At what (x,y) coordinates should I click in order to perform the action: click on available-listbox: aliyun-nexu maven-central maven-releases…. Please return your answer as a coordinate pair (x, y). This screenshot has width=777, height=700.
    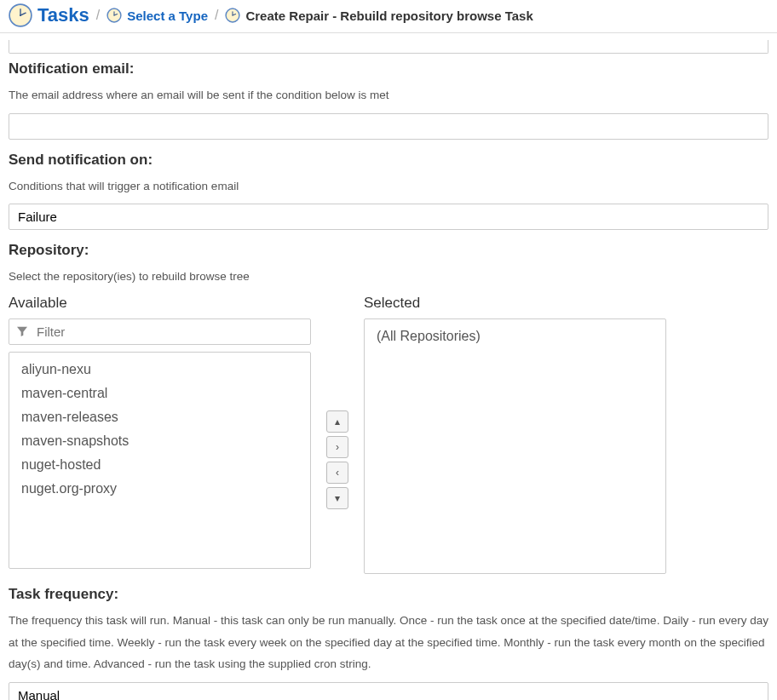
    Looking at the image, I should click on (160, 460).